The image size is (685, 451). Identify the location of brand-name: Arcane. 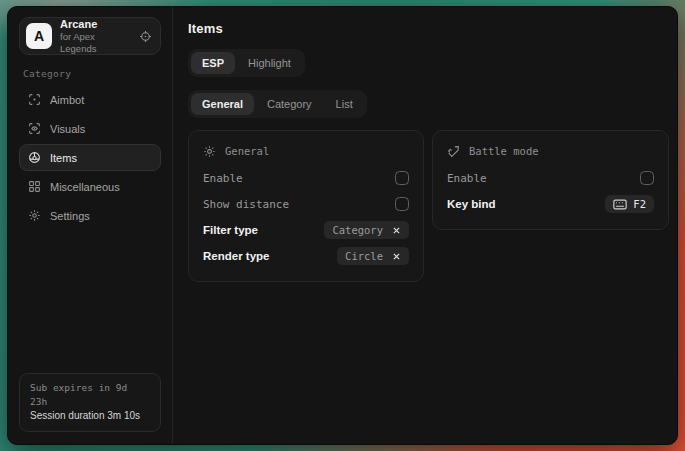
(96, 24).